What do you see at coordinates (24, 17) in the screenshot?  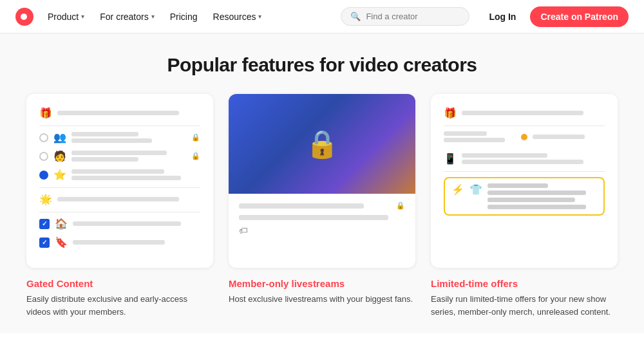 I see `logo` at bounding box center [24, 17].